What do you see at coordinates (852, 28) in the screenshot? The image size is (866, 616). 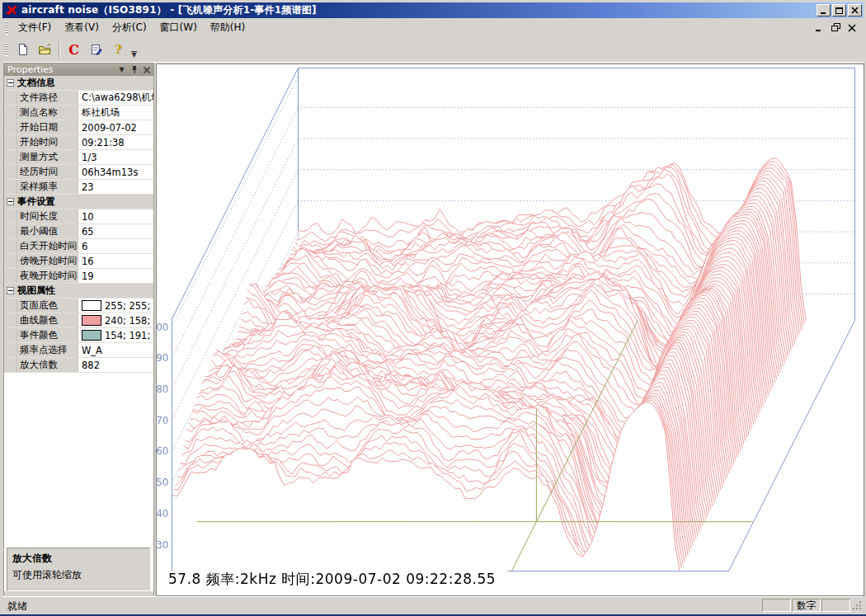 I see `mdi-close-button` at bounding box center [852, 28].